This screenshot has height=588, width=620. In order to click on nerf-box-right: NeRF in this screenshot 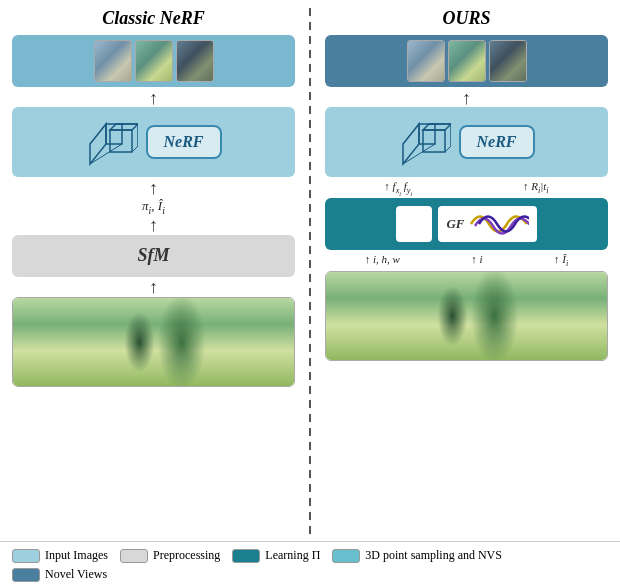, I will do `click(497, 142)`.